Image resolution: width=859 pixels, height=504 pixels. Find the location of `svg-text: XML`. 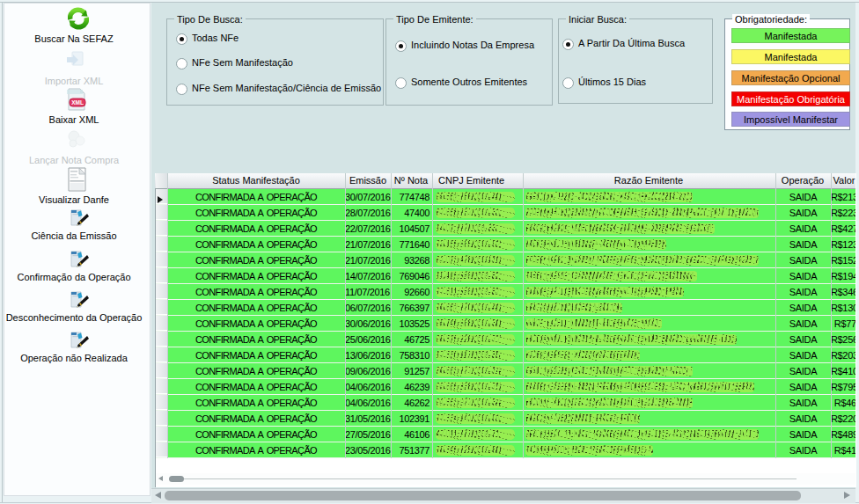

svg-text: XML is located at coordinates (77, 102).